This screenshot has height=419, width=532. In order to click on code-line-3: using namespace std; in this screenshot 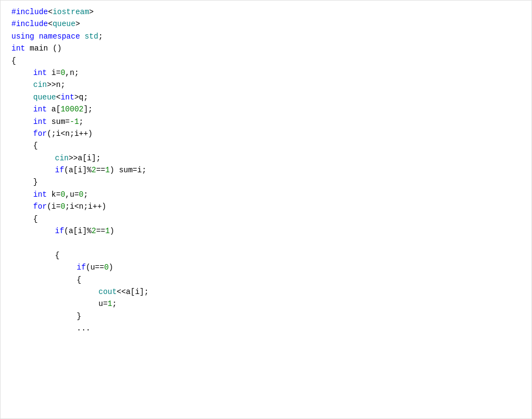, I will do `click(266, 36)`.